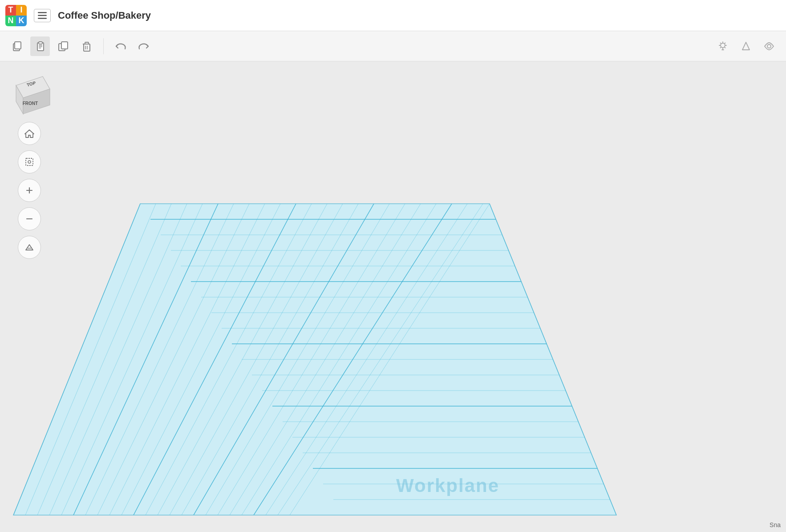  I want to click on view-icon, so click(769, 46).